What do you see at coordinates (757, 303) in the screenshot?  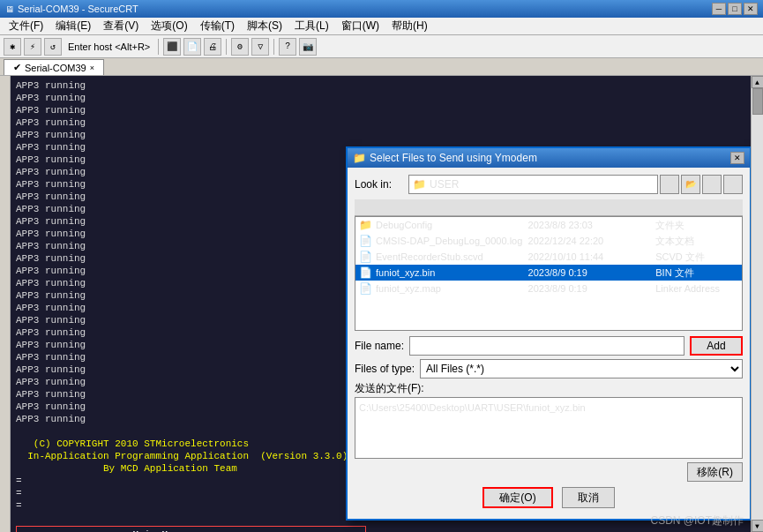 I see `terminal-scrollbar: ▲ ▼` at bounding box center [757, 303].